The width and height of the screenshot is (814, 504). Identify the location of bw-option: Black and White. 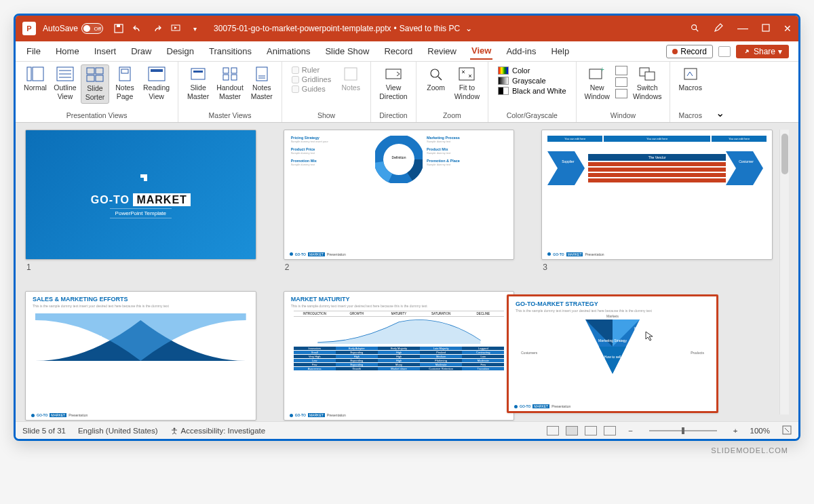
(532, 91).